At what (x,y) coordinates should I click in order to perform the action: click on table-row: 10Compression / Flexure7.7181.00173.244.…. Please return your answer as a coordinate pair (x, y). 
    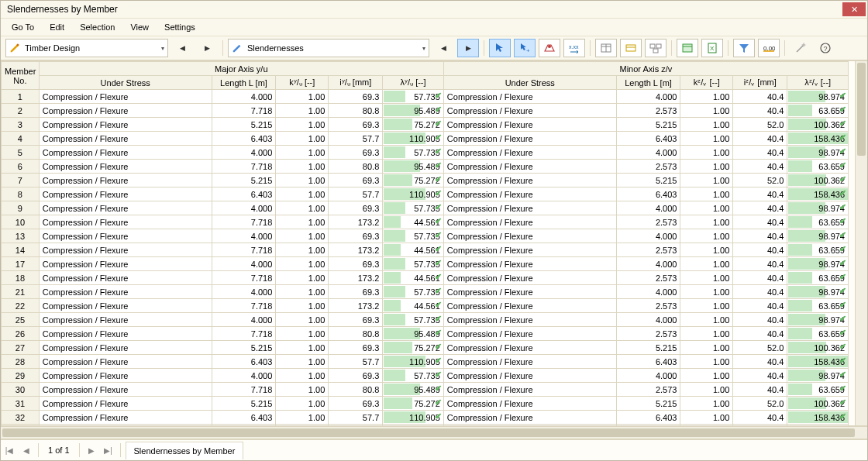
    Looking at the image, I should click on (425, 222).